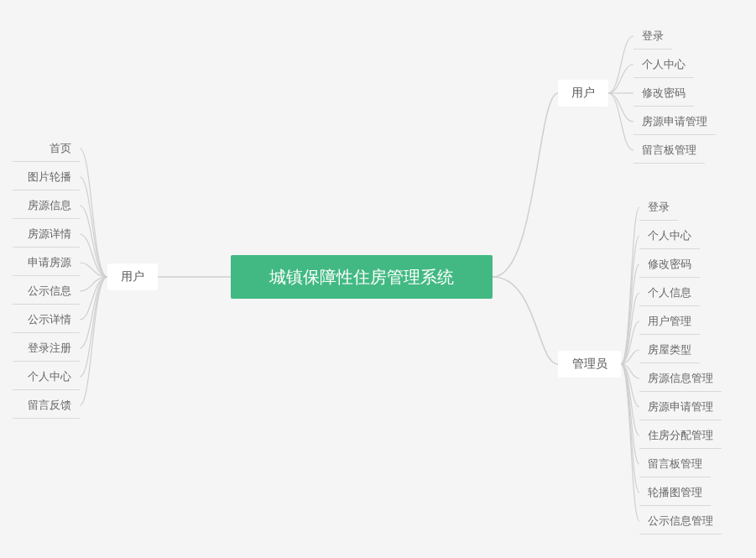 Image resolution: width=756 pixels, height=558 pixels. What do you see at coordinates (46, 320) in the screenshot?
I see `leaf-left-6: 公示详情` at bounding box center [46, 320].